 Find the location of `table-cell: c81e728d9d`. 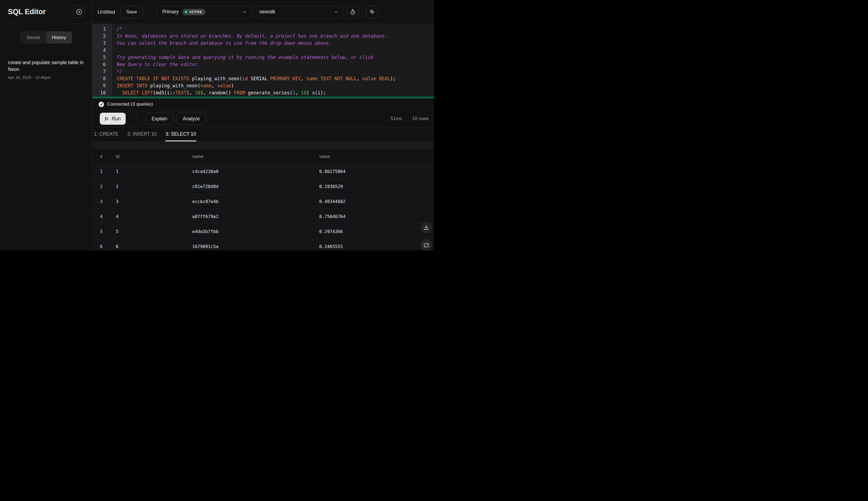

table-cell: c81e728d9d is located at coordinates (250, 186).